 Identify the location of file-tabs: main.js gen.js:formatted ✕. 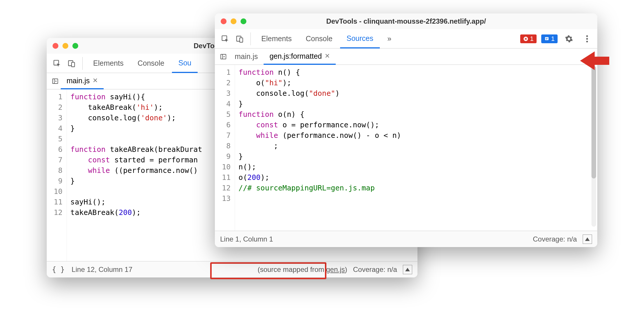
(406, 57).